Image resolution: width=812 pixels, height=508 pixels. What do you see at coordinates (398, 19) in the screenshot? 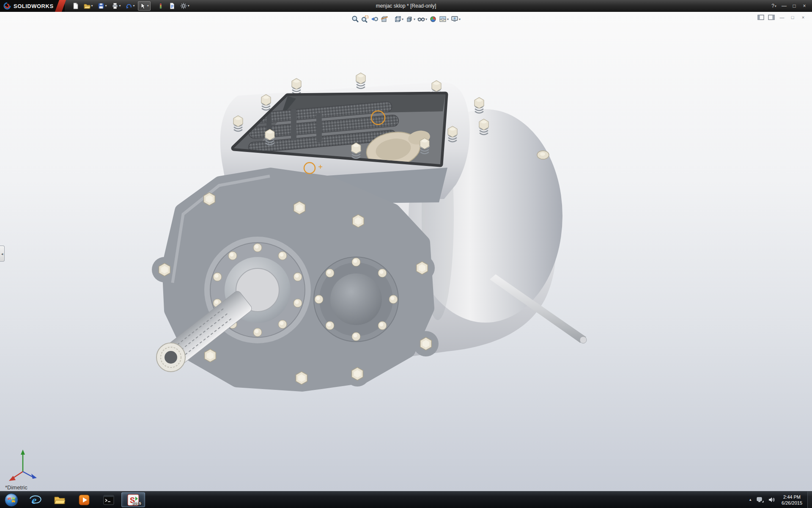
I see `view-orientation-button: ▾` at bounding box center [398, 19].